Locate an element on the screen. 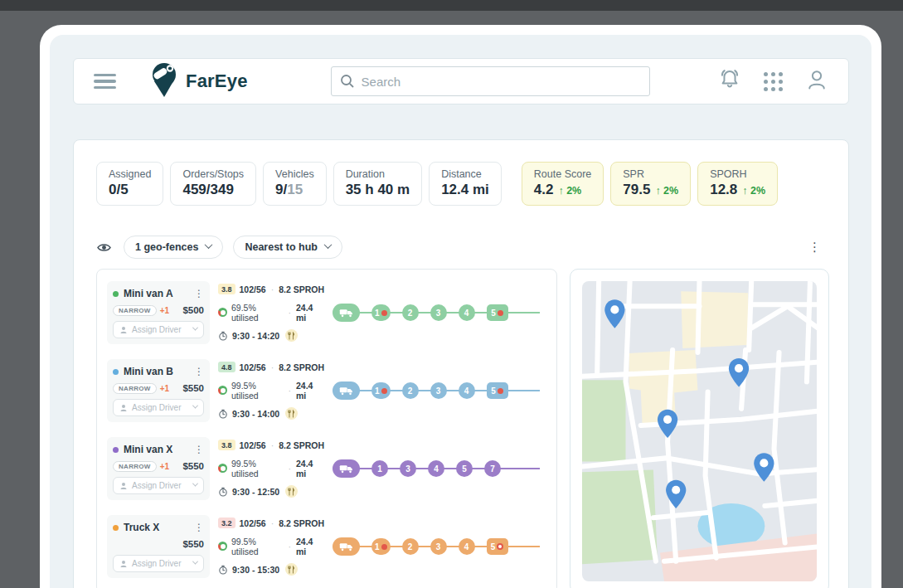 The image size is (903, 588). vehicle-price: $550 is located at coordinates (193, 466).